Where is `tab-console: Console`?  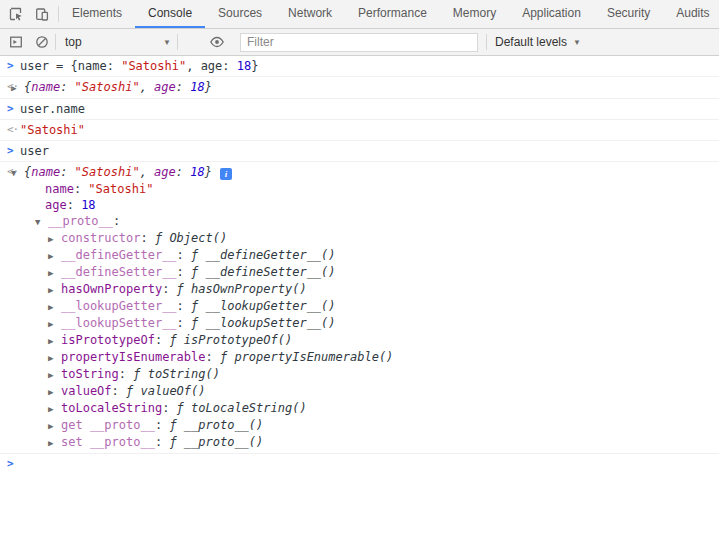 tab-console: Console is located at coordinates (170, 14).